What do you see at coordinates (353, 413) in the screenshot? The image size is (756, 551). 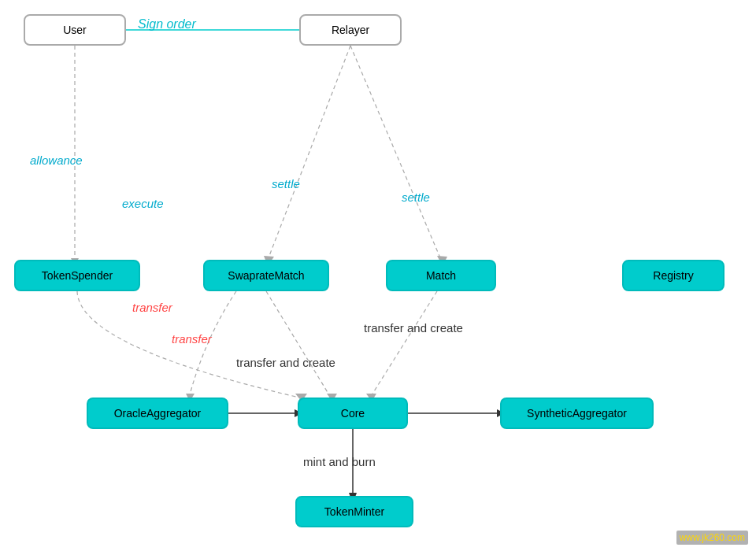 I see `core-label: Core` at bounding box center [353, 413].